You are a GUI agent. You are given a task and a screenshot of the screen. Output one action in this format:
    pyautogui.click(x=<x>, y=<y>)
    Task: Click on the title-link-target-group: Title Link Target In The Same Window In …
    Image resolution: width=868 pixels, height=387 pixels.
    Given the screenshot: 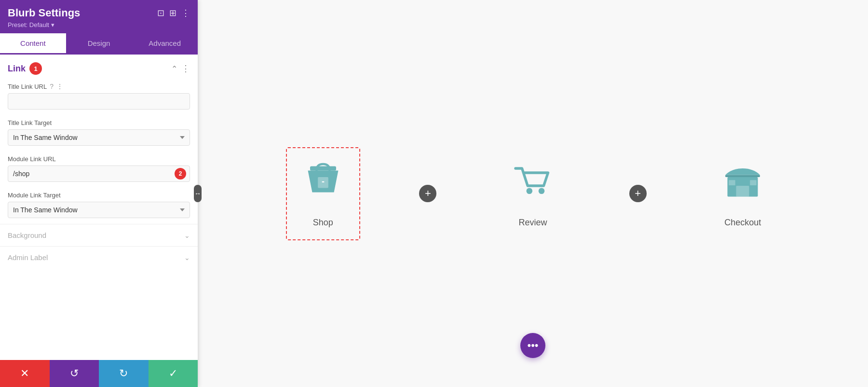 What is the action you would take?
    pyautogui.click(x=99, y=133)
    